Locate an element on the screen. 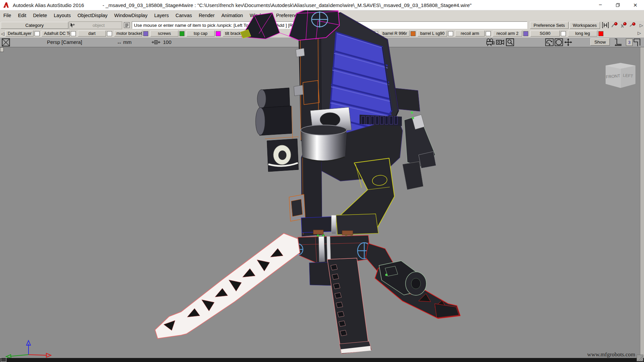  canvas-left-tab-icon is located at coordinates (2, 50).